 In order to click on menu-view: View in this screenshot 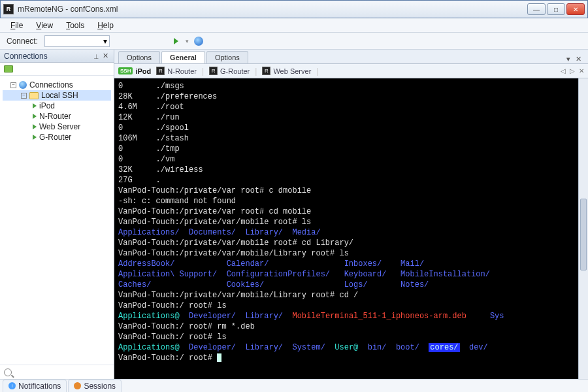, I will do `click(44, 25)`.